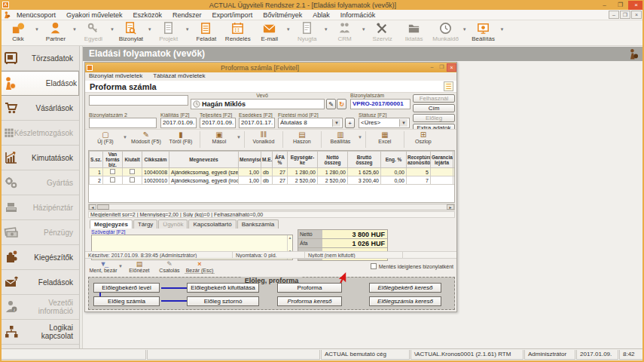 The image size is (644, 362). What do you see at coordinates (212, 224) in the screenshot?
I see `tab-kapcsolattarto: Kapcsolattartó` at bounding box center [212, 224].